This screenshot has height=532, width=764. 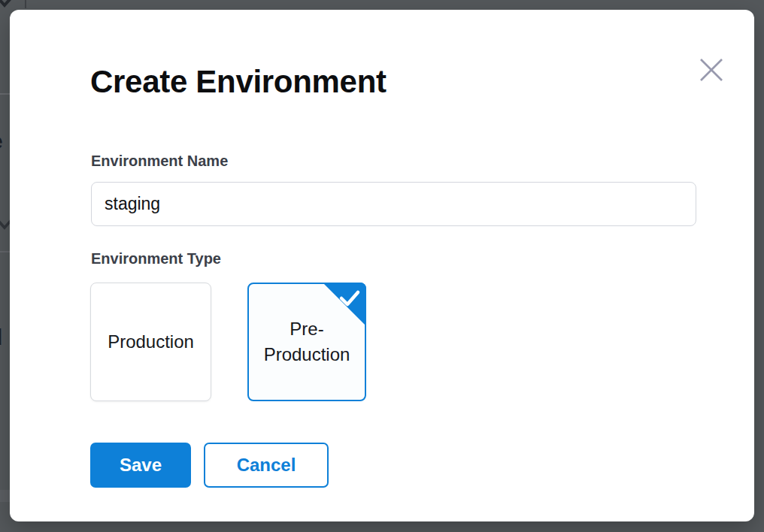 What do you see at coordinates (266, 465) in the screenshot?
I see `cancel-button: Cancel` at bounding box center [266, 465].